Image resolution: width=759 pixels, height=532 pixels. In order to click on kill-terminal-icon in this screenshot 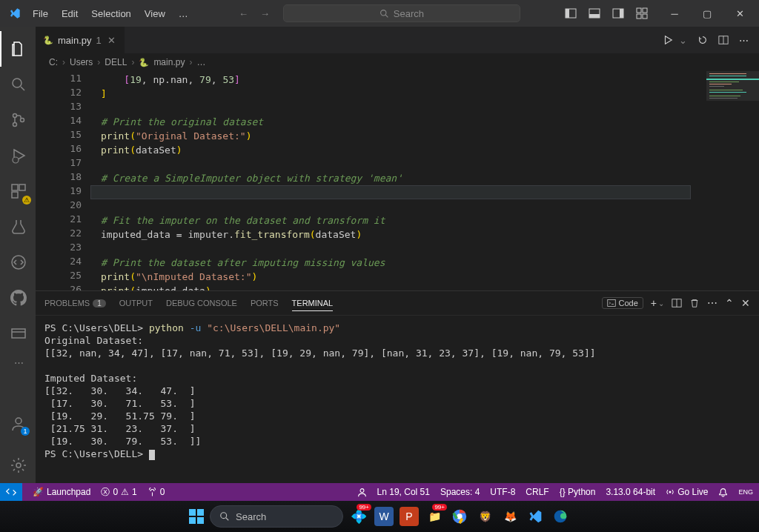, I will do `click(695, 303)`.